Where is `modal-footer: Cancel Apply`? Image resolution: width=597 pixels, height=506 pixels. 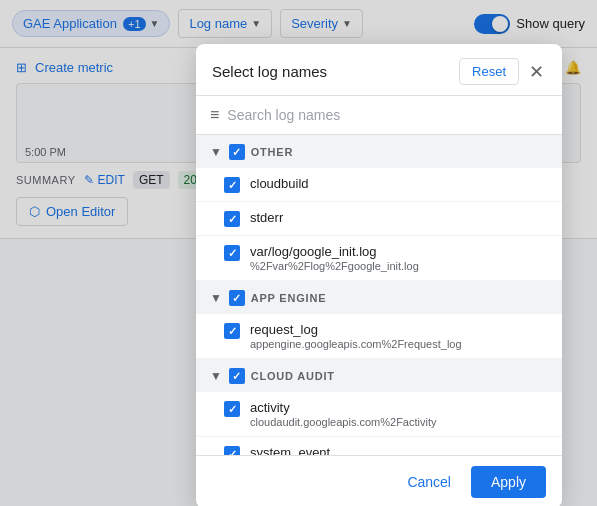
modal-footer: Cancel Apply is located at coordinates (379, 480).